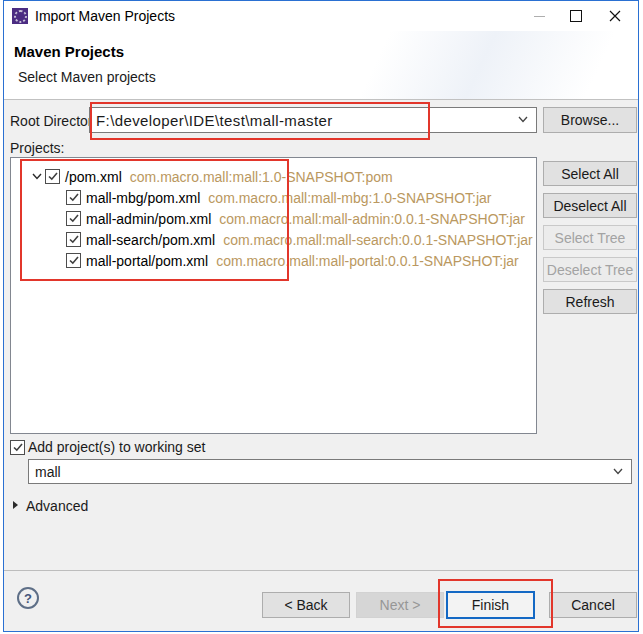 This screenshot has height=634, width=643. What do you see at coordinates (274, 260) in the screenshot?
I see `tree-item-mall-portal: mall-portal/pom.xml com.macro.mall:mall-…` at bounding box center [274, 260].